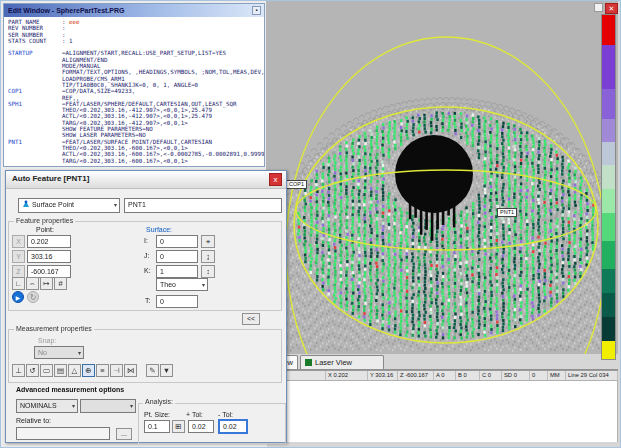 Image resolution: width=621 pixels, height=448 pixels. What do you see at coordinates (182, 284) in the screenshot?
I see `theo-dropdown: Theo ▾` at bounding box center [182, 284].